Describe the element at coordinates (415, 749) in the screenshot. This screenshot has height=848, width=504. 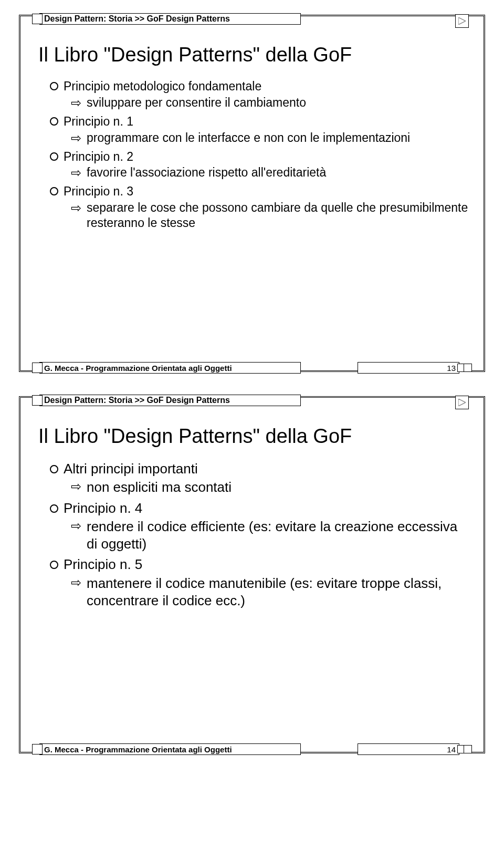
I see `footer-page-group: 14` at that location.